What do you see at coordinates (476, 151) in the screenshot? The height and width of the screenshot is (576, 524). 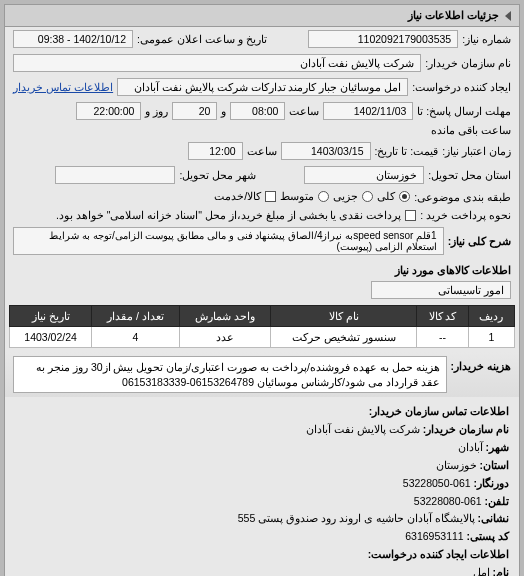 I see `valid-label: زمان اعتبار نیاز:` at bounding box center [476, 151].